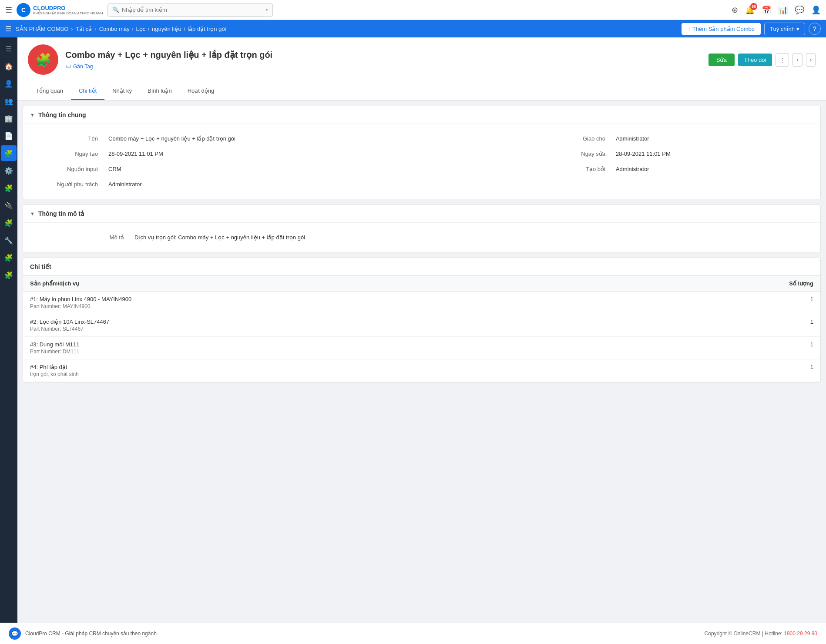 The height and width of the screenshot is (644, 826). What do you see at coordinates (782, 60) in the screenshot?
I see `more-options-button: ⋮` at bounding box center [782, 60].